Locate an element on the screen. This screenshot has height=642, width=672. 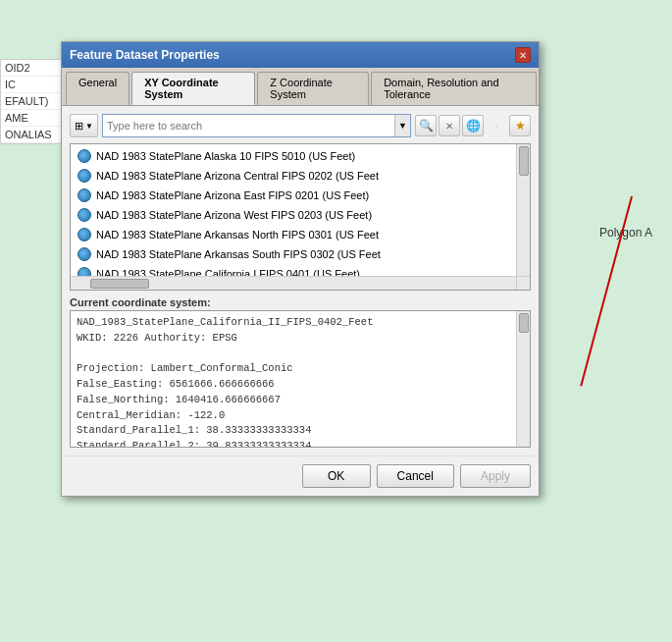
ok-button: OK is located at coordinates (336, 476).